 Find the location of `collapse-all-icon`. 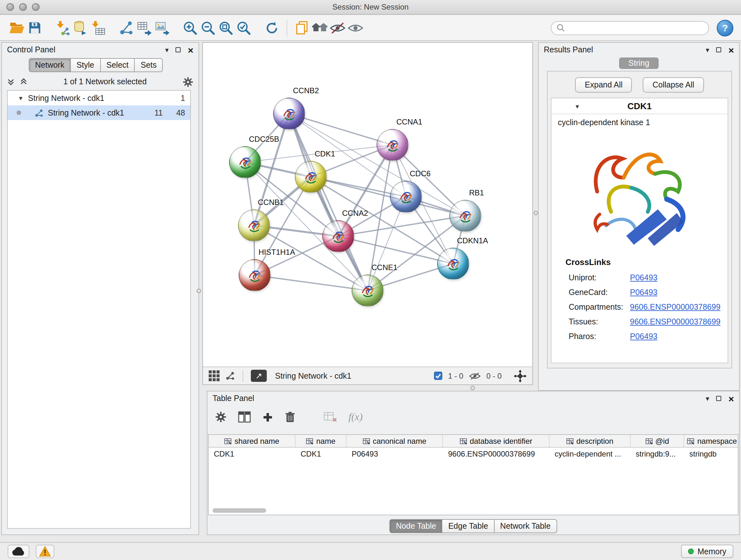

collapse-all-icon is located at coordinates (11, 82).